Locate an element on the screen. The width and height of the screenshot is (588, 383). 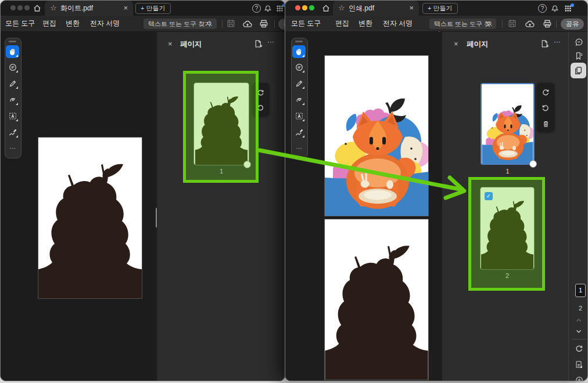
pages-panel-title: 페이지 is located at coordinates (478, 44).